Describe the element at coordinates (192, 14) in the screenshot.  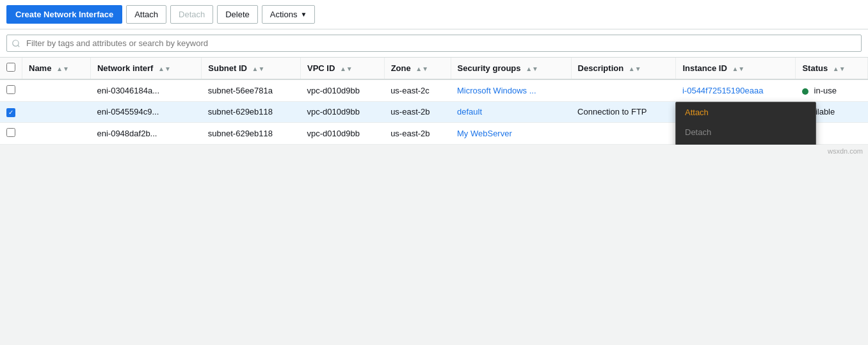
I see `detach-button: Detach` at that location.